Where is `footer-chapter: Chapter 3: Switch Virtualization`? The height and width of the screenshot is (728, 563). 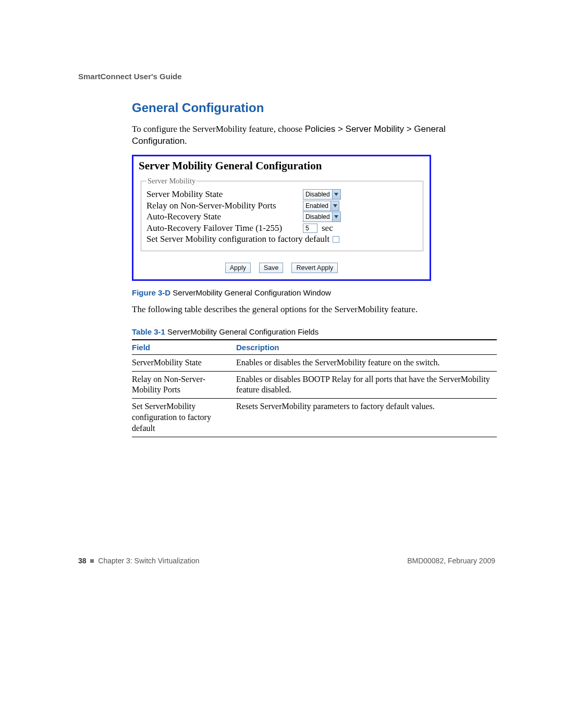
footer-chapter: Chapter 3: Switch Virtualization is located at coordinates (149, 561).